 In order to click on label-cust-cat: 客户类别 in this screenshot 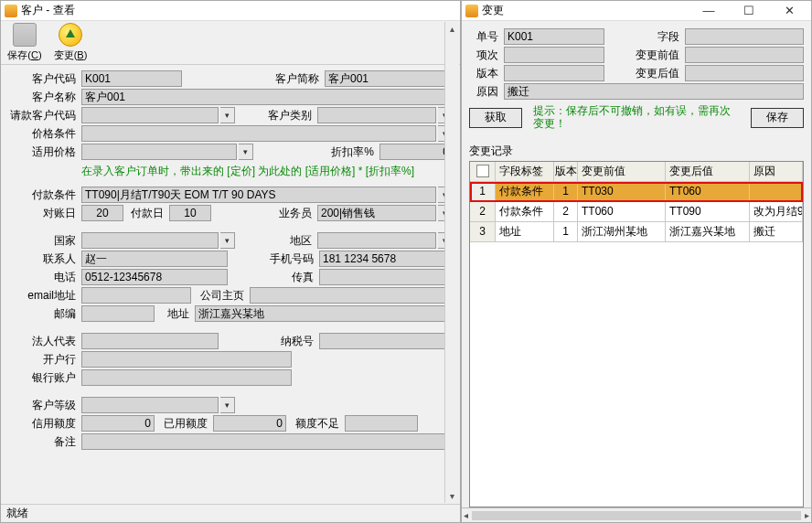, I will do `click(288, 115)`.